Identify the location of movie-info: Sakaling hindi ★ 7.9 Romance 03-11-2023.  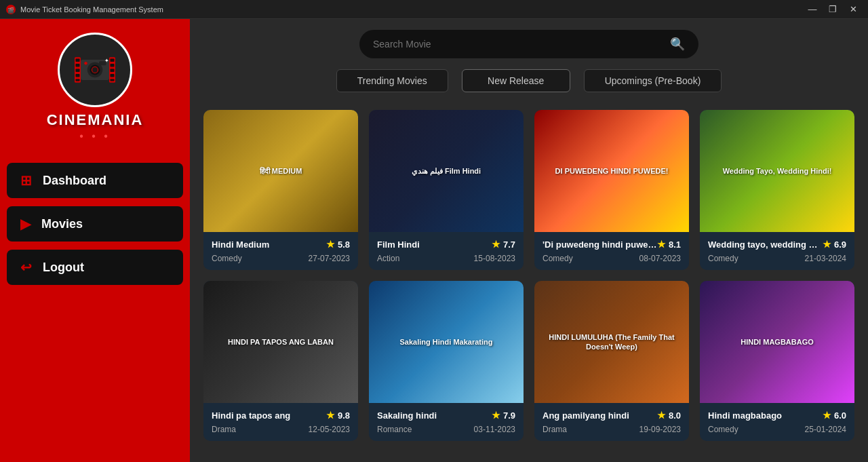
(446, 422).